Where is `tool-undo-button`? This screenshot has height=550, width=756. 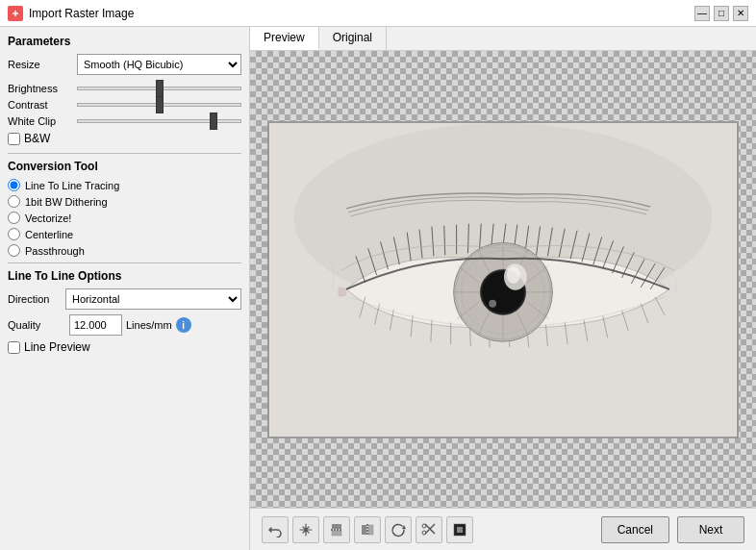
tool-undo-button is located at coordinates (275, 530).